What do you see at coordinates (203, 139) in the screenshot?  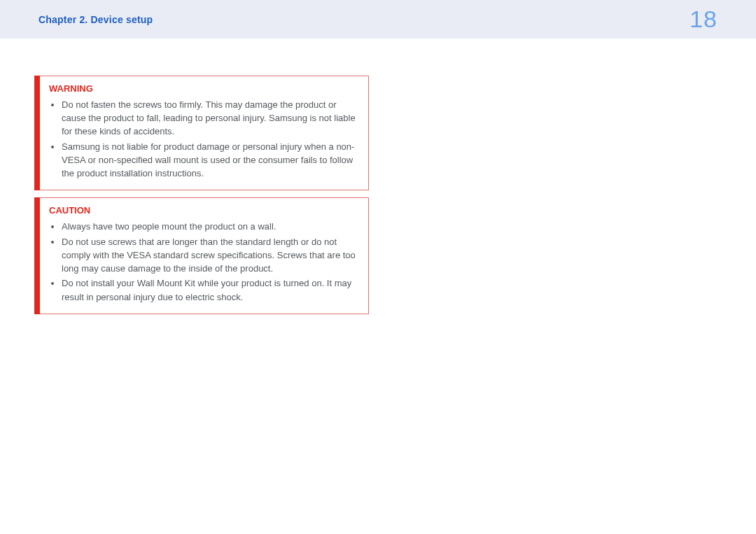 I see `warning-list: Do not fasten the screws too firmly. Thi…` at bounding box center [203, 139].